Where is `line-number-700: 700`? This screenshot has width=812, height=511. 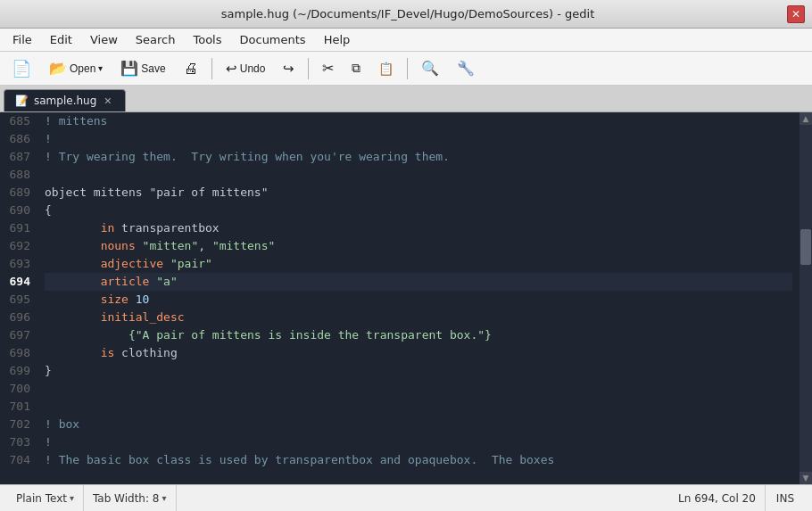 line-number-700: 700 is located at coordinates (19, 389).